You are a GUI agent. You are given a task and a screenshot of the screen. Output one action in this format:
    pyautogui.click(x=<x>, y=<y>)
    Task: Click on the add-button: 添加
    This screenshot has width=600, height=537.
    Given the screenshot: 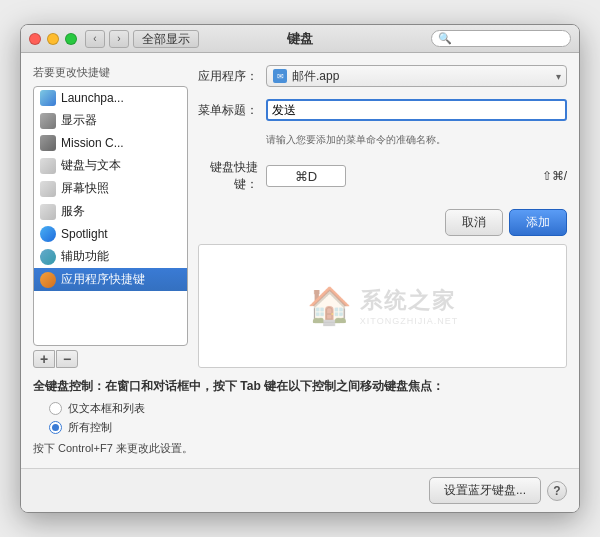 What is the action you would take?
    pyautogui.click(x=538, y=222)
    